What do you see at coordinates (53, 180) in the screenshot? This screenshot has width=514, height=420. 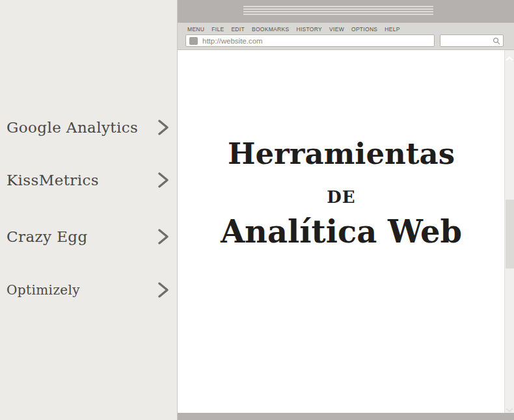 I see `sidebar-item-label: KissMetrics` at bounding box center [53, 180].